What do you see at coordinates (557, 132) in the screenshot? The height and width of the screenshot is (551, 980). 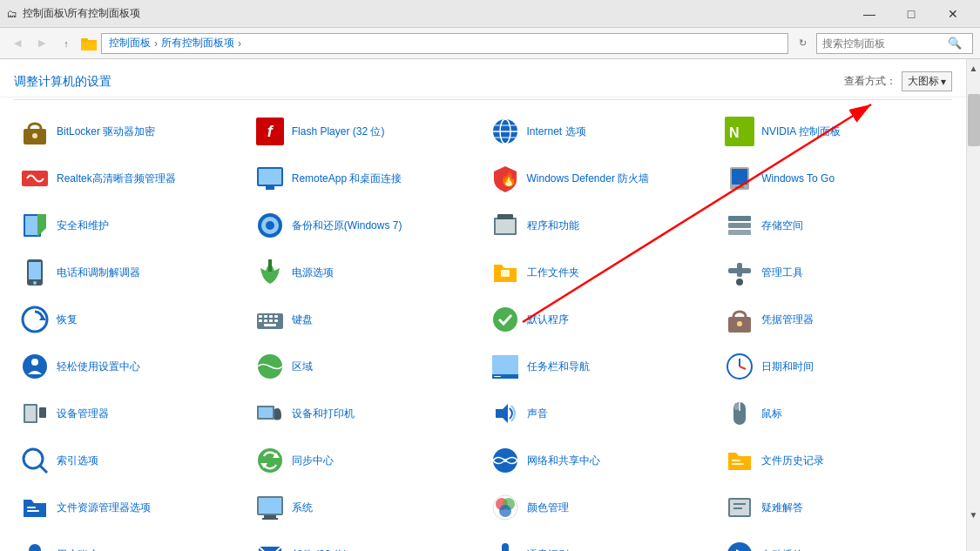 I see `internet-label: Internet 选项` at bounding box center [557, 132].